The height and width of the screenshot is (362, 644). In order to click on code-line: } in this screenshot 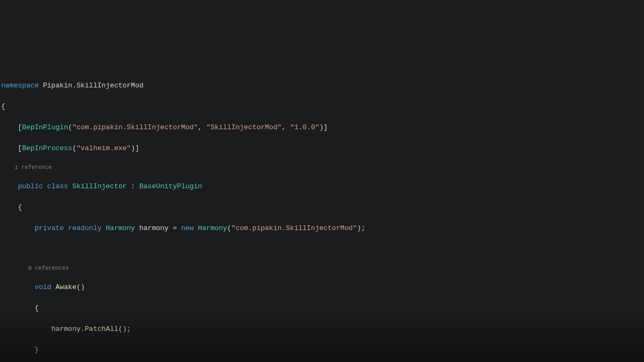, I will do `click(323, 350)`.